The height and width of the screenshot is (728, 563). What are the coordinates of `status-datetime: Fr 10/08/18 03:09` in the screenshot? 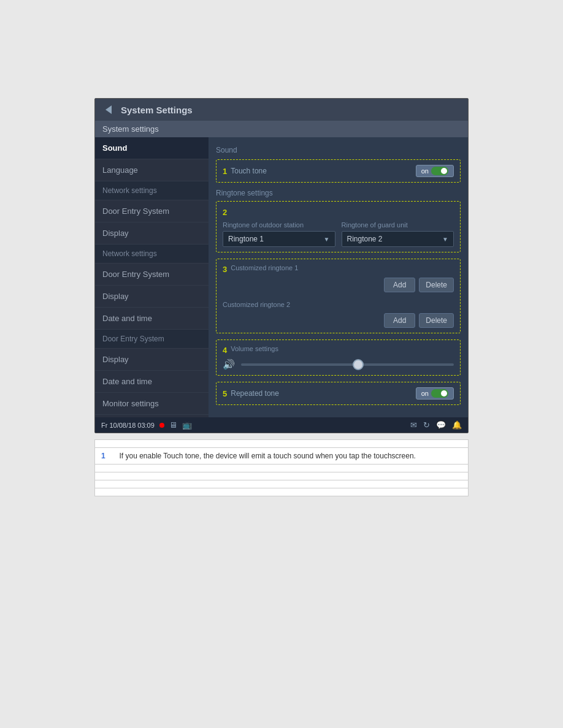 It's located at (128, 425).